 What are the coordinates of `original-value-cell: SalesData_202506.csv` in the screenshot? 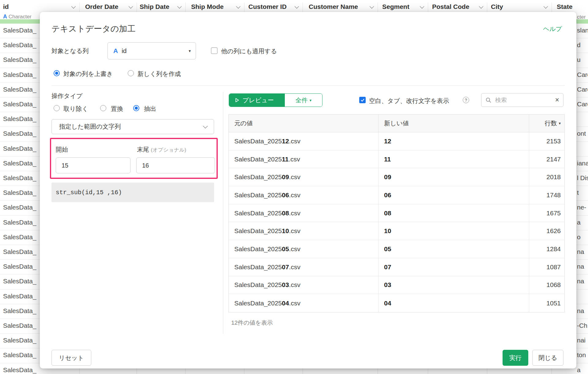 It's located at (304, 195).